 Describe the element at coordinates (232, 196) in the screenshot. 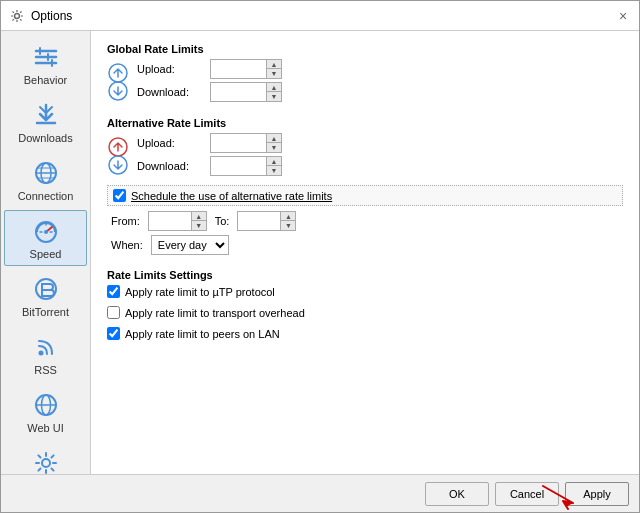

I see `schedule-label: Schedule the use of alternative rate lim…` at that location.